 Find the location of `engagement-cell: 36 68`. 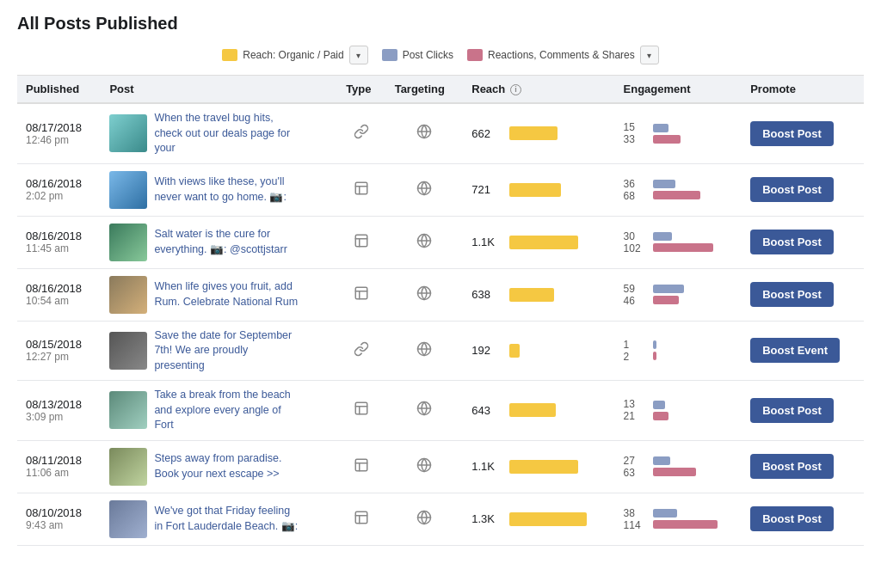

engagement-cell: 36 68 is located at coordinates (679, 189).